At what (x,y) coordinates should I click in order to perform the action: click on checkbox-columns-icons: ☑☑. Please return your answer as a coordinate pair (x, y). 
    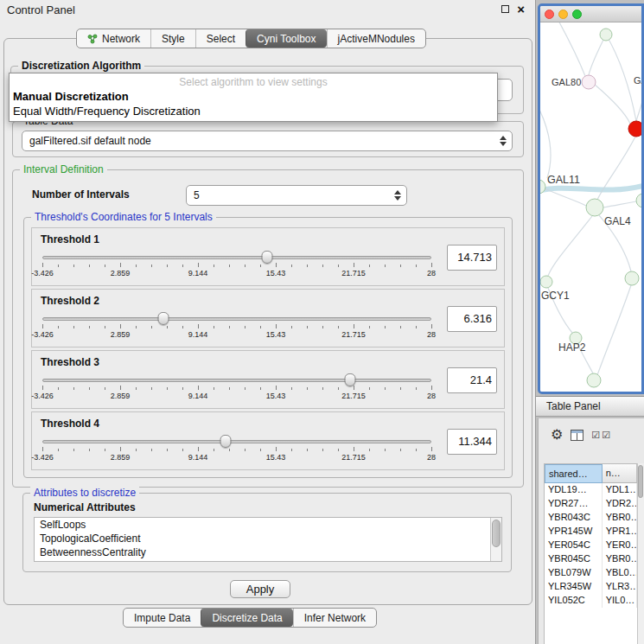
    Looking at the image, I should click on (602, 436).